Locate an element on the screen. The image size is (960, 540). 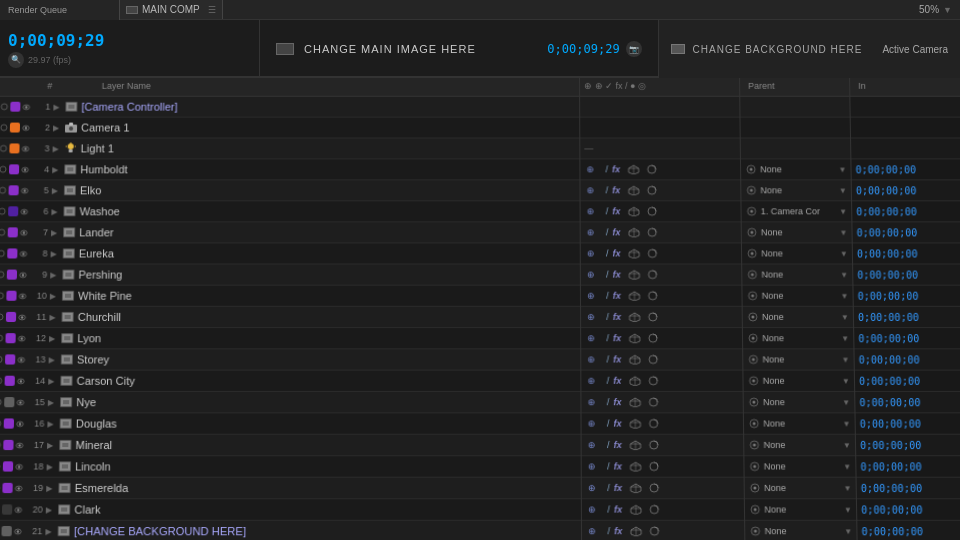
layer-row: 14 ▶ Carson City is located at coordinates (290, 382).